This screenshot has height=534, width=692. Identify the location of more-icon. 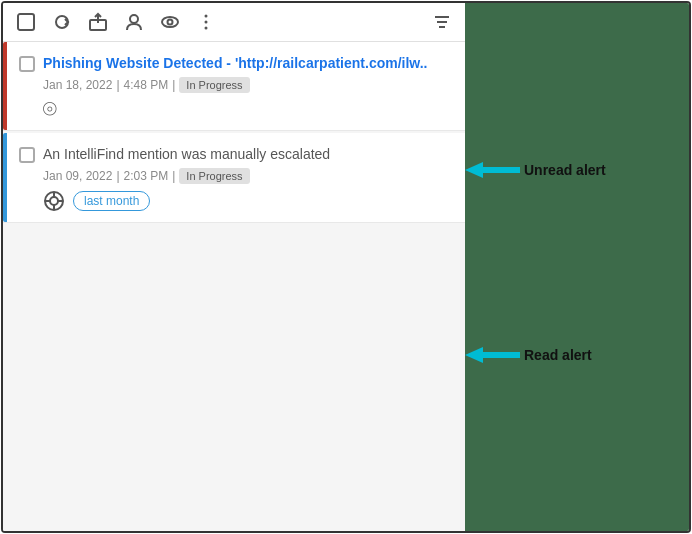
(206, 22).